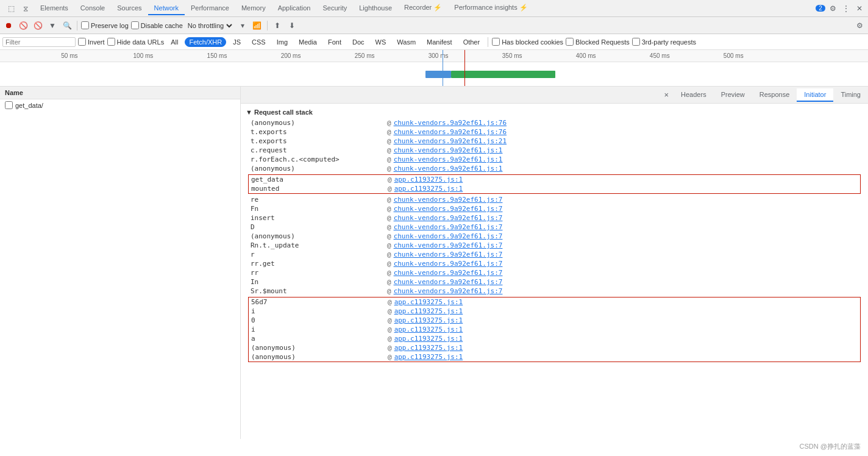 The height and width of the screenshot is (456, 868). What do you see at coordinates (335, 42) in the screenshot?
I see `filter-tag-font: Font` at bounding box center [335, 42].